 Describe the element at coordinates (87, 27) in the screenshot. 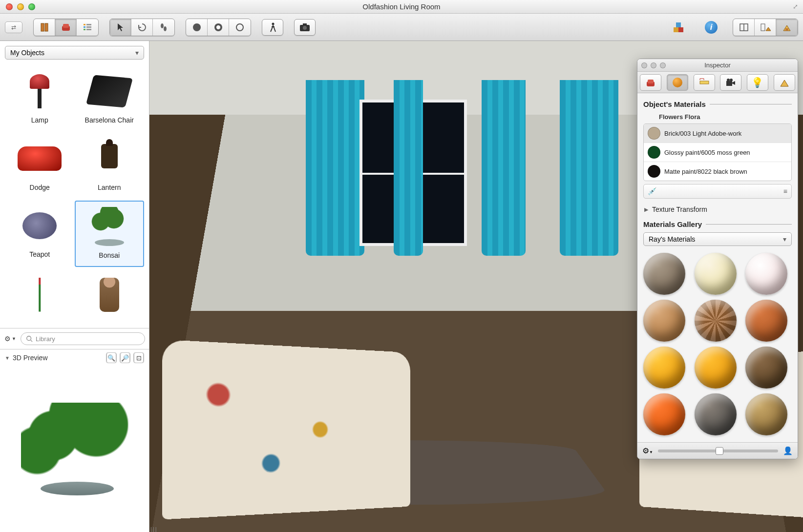

I see `library-list-button` at that location.